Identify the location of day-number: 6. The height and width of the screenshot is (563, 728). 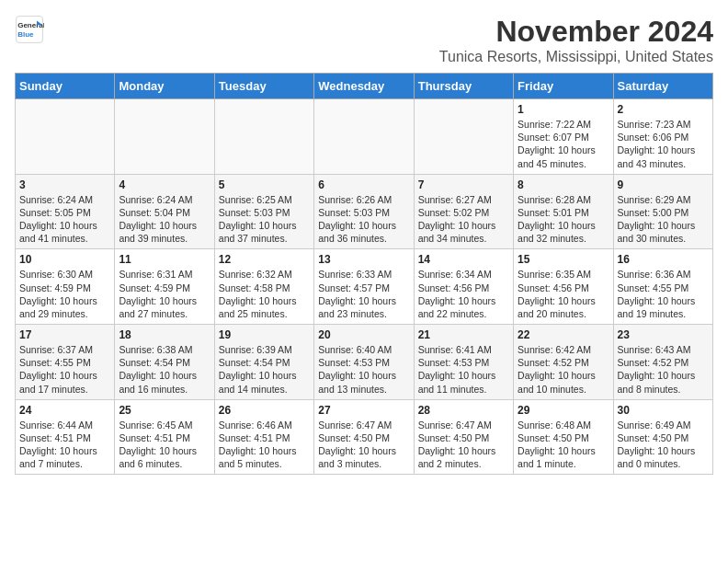
(364, 185).